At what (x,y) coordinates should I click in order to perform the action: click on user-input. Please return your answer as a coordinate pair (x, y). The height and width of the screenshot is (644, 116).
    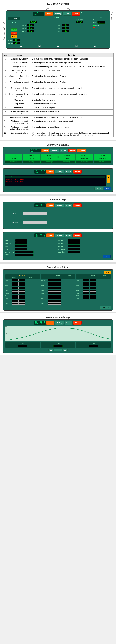
    Looking at the image, I should click on (35, 214).